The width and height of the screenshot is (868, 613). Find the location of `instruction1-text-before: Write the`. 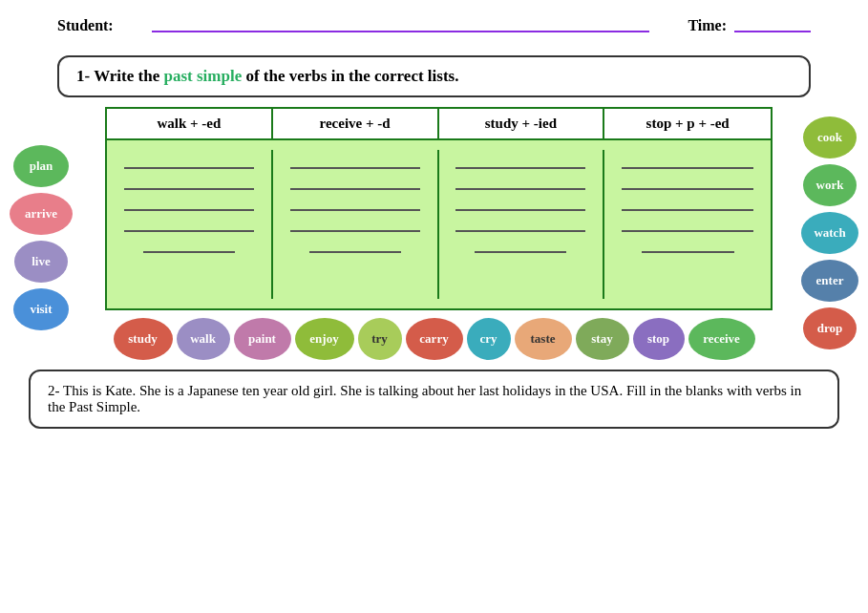

instruction1-text-before: Write the is located at coordinates (128, 76).